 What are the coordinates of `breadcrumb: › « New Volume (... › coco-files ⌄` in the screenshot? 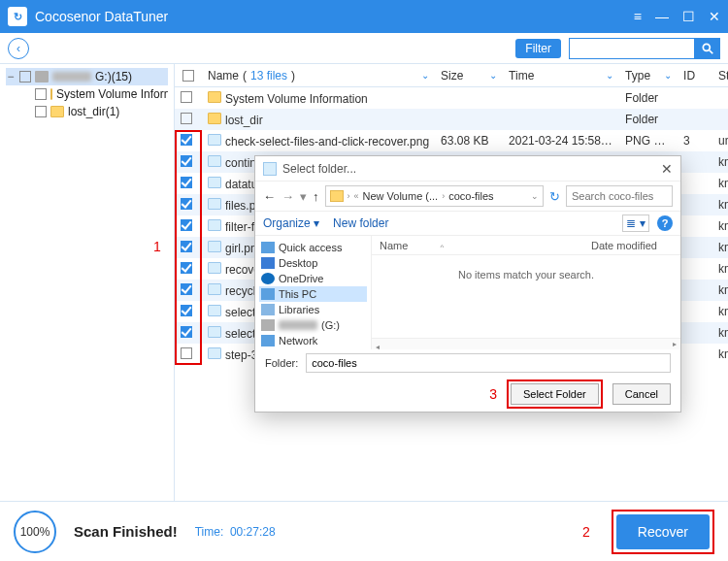 It's located at (435, 196).